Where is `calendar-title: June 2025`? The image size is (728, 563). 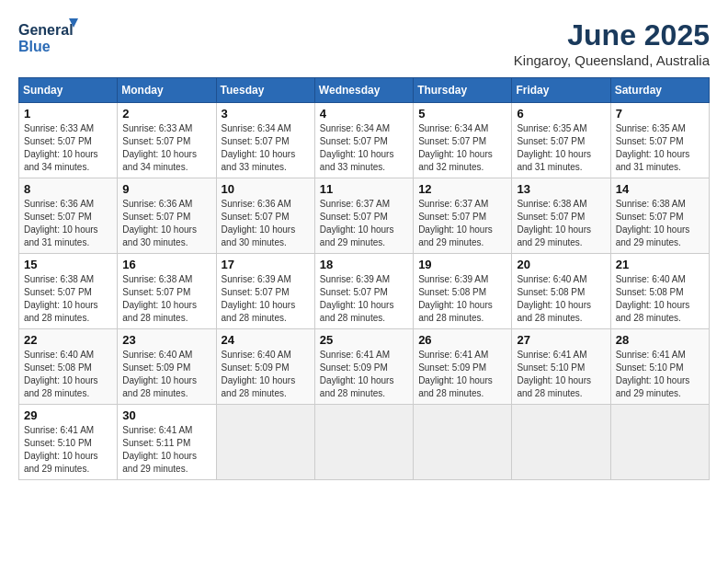 calendar-title: June 2025 is located at coordinates (612, 35).